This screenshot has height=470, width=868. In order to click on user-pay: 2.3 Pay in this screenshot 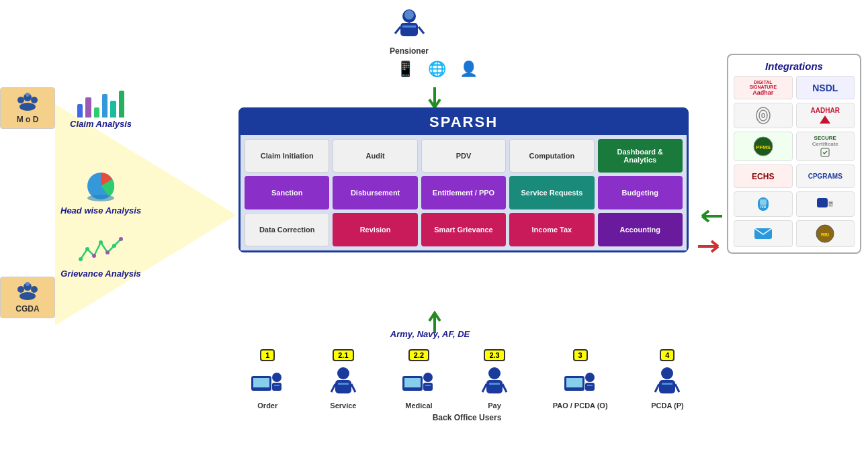, I will do `click(494, 379)`.